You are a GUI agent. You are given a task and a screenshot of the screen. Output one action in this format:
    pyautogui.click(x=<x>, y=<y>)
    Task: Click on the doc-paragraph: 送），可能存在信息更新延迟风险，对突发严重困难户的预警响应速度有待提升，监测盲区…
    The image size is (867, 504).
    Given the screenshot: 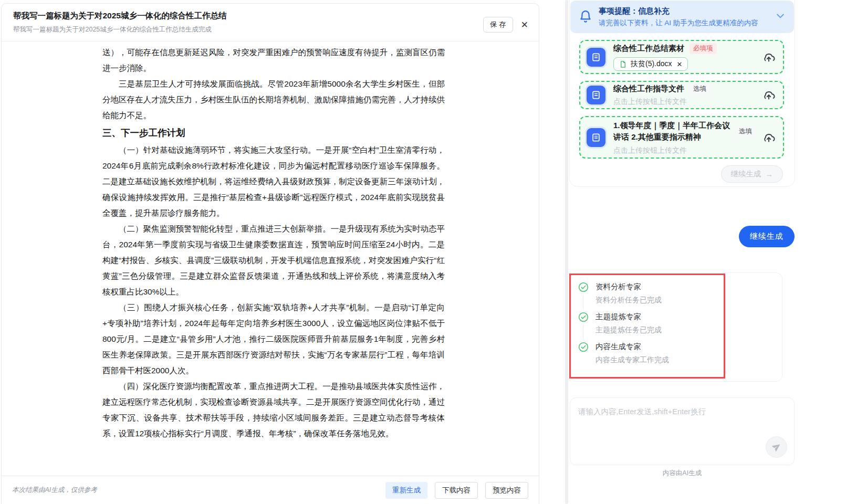 What is the action you would take?
    pyautogui.click(x=274, y=60)
    